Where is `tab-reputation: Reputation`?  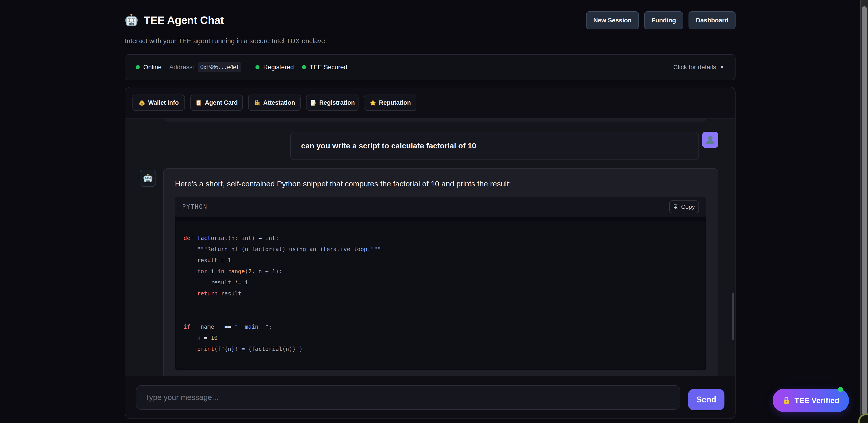
tab-reputation: Reputation is located at coordinates (390, 103).